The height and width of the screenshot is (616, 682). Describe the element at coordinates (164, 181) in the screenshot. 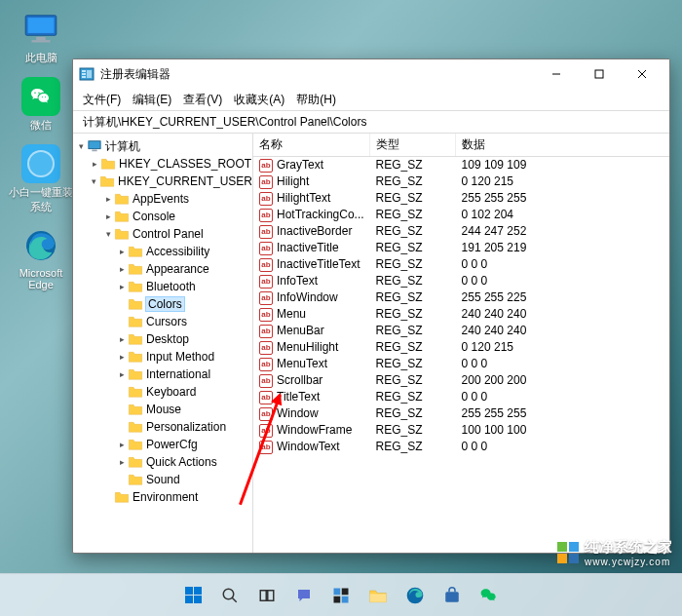

I see `tree-node: ▾HKEY_CURRENT_USER` at that location.